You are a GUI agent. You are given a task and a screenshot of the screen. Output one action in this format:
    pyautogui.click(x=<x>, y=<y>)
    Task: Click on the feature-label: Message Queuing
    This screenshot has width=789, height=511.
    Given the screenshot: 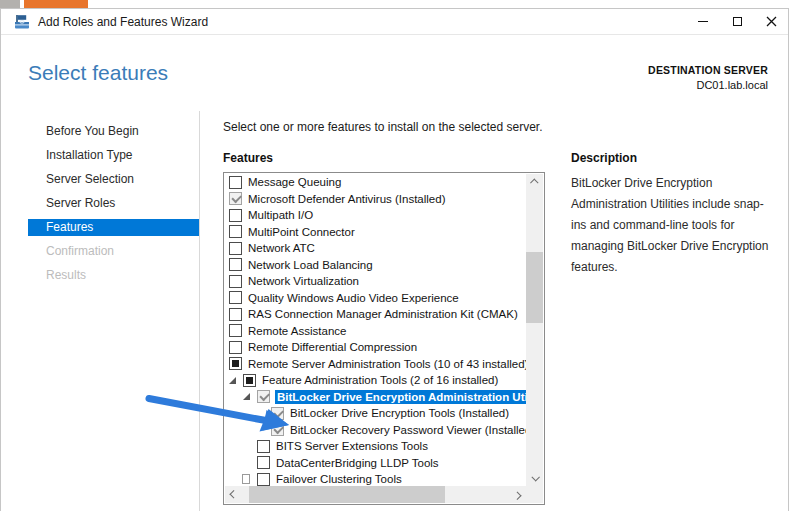 What is the action you would take?
    pyautogui.click(x=386, y=182)
    